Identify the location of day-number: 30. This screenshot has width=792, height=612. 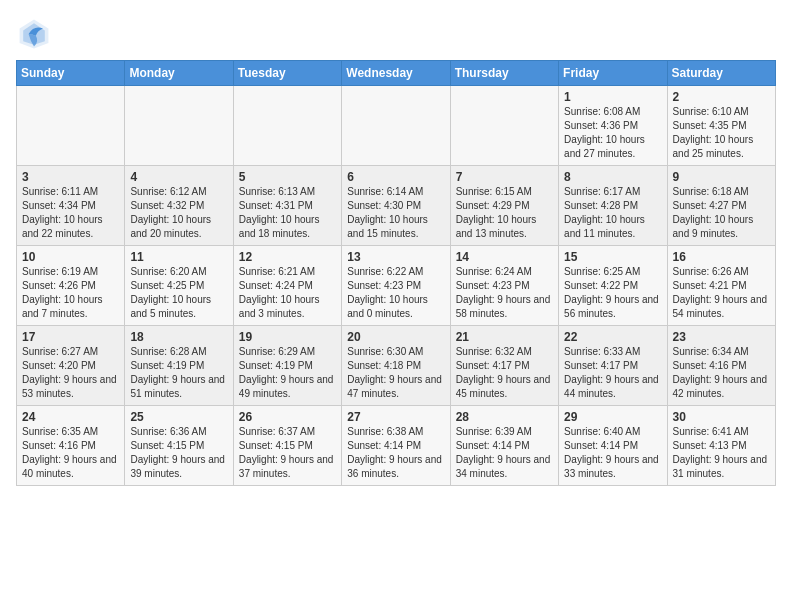
(722, 417).